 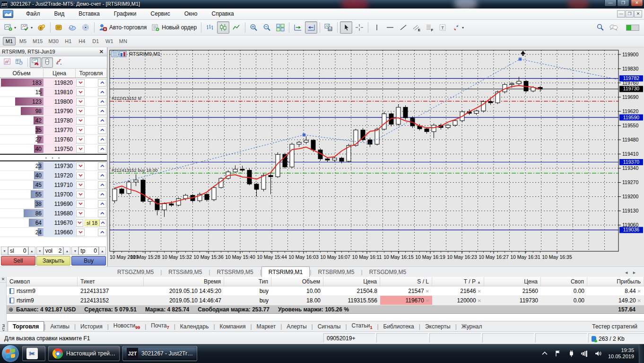 What do you see at coordinates (18, 251) in the screenshot?
I see `spinner-box: sl0` at bounding box center [18, 251].